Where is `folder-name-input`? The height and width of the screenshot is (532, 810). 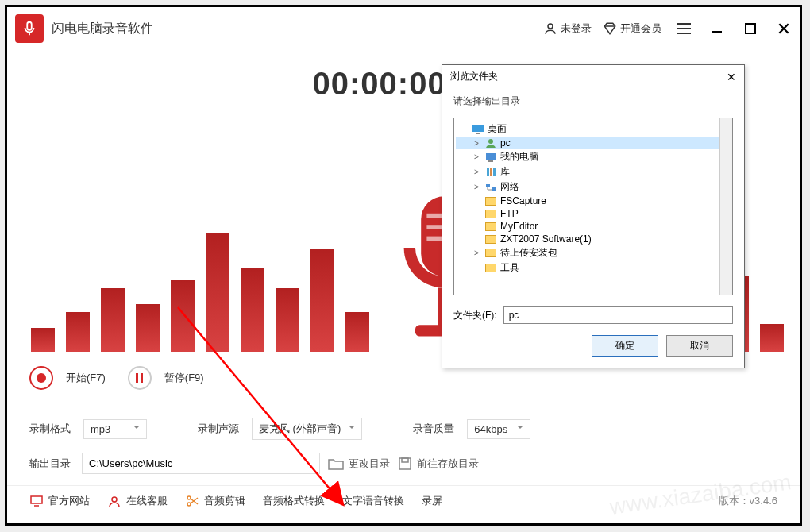 folder-name-input is located at coordinates (618, 315).